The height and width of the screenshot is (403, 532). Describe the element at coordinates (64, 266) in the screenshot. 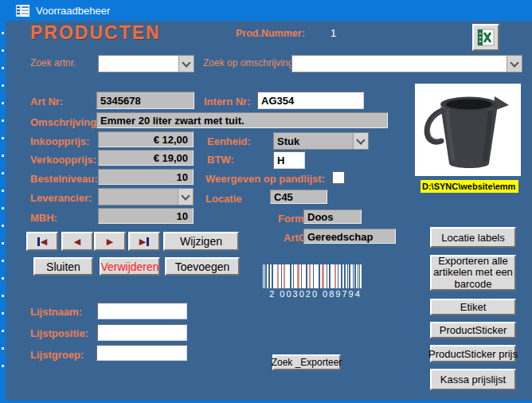

I see `sluiten-button: Sluiten` at that location.